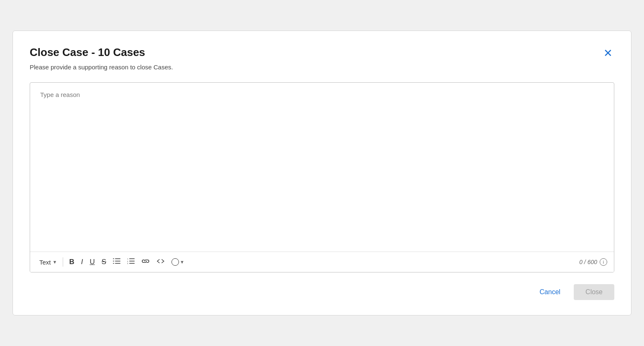 This screenshot has height=346, width=644. Describe the element at coordinates (550, 292) in the screenshot. I see `cancel-button: Cancel` at that location.